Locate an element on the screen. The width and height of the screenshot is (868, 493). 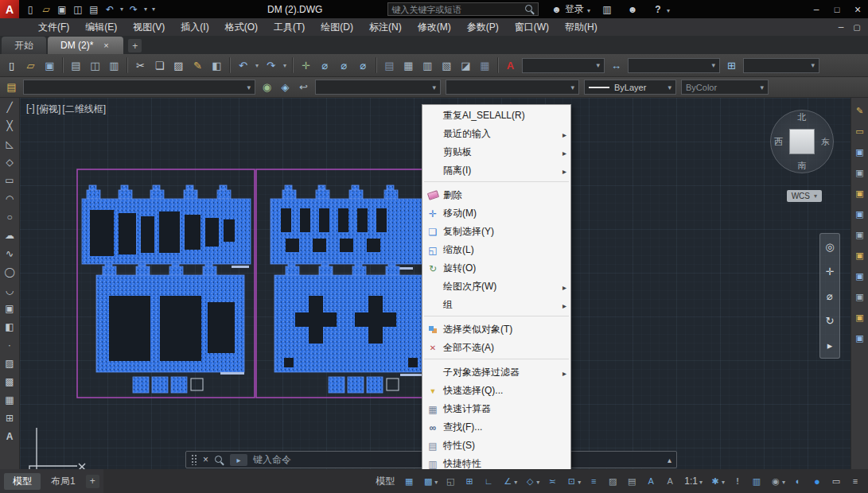
menubar-item: 文件(F) is located at coordinates (54, 27).